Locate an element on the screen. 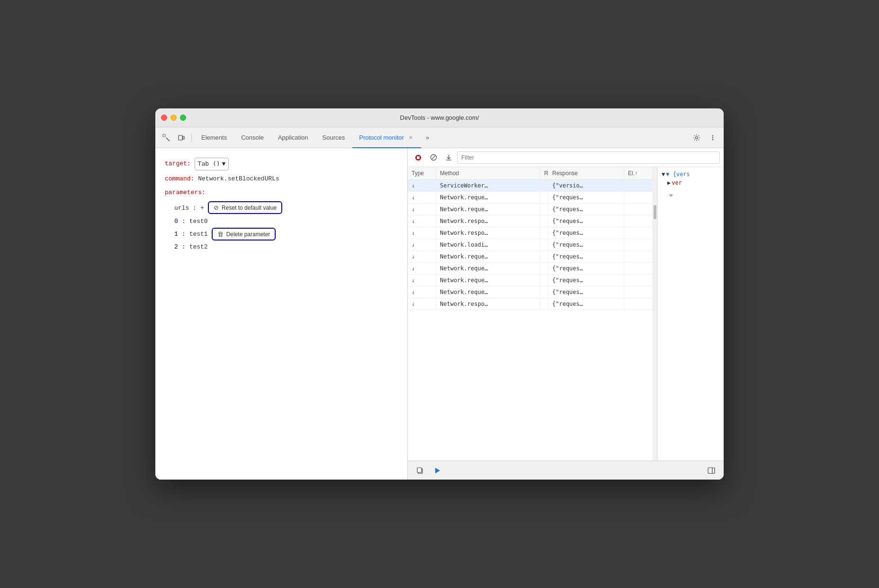 Image resolution: width=879 pixels, height=588 pixels. tab-elements: Elements is located at coordinates (214, 138).